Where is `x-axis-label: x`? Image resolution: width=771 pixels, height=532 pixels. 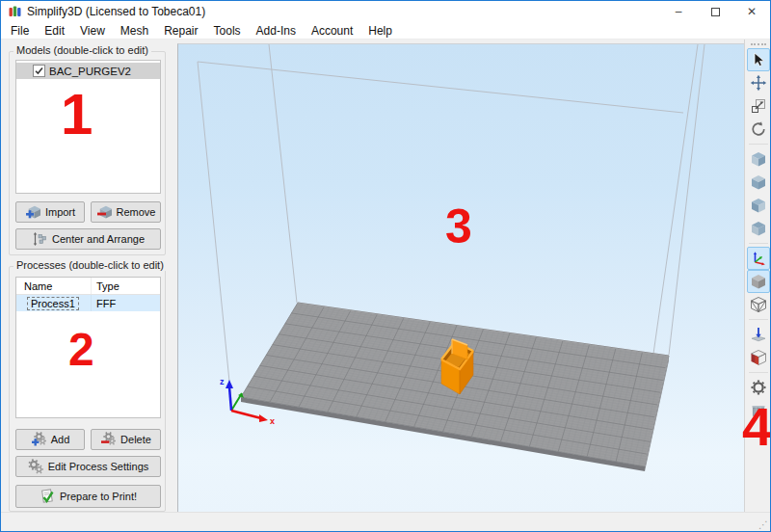 x-axis-label: x is located at coordinates (272, 421).